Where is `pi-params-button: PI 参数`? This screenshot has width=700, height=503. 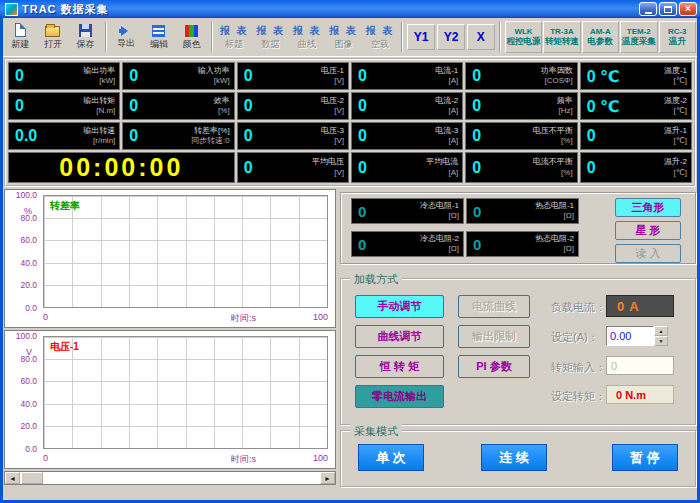 pi-params-button: PI 参数 is located at coordinates (494, 366).